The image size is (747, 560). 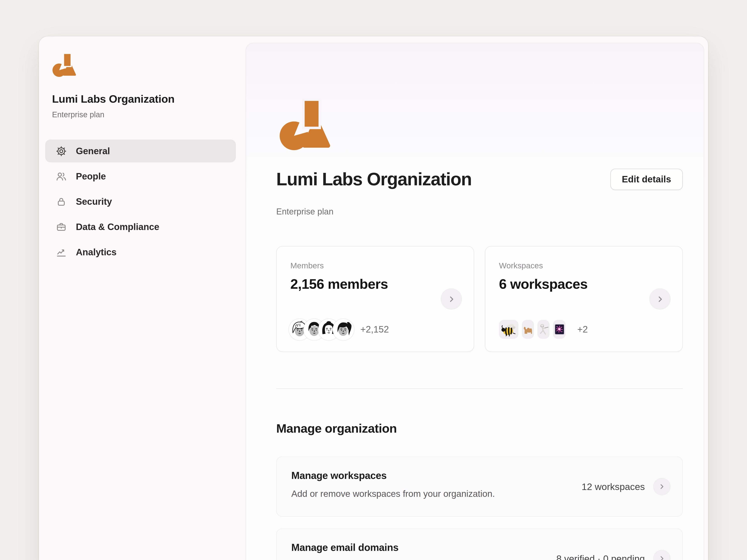 I want to click on gear-icon, so click(x=61, y=151).